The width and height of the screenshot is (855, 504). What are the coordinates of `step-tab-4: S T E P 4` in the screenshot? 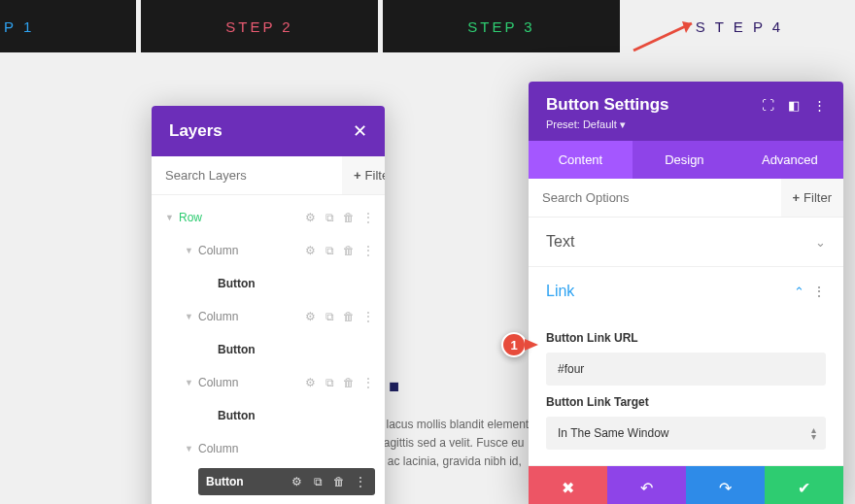 It's located at (739, 26).